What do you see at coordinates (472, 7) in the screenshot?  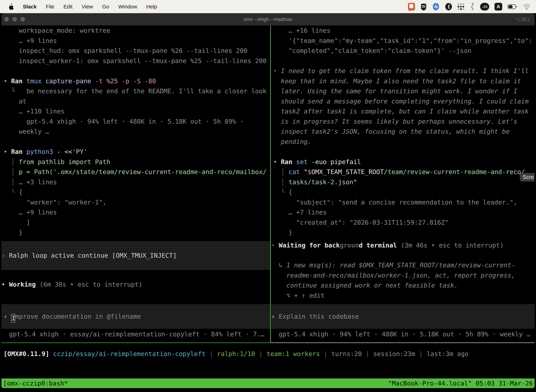 I see `hook-icon` at bounding box center [472, 7].